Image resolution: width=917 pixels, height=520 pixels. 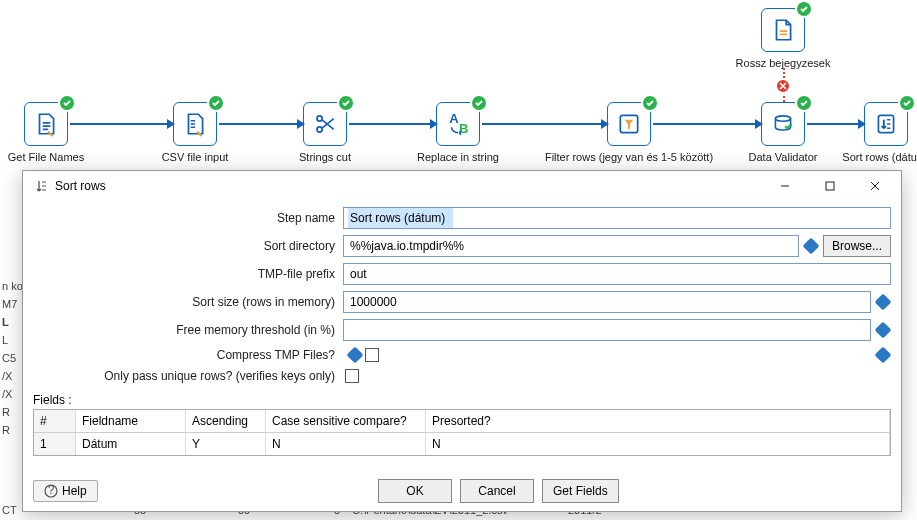 I want to click on under-text: n ko, so click(x=12, y=286).